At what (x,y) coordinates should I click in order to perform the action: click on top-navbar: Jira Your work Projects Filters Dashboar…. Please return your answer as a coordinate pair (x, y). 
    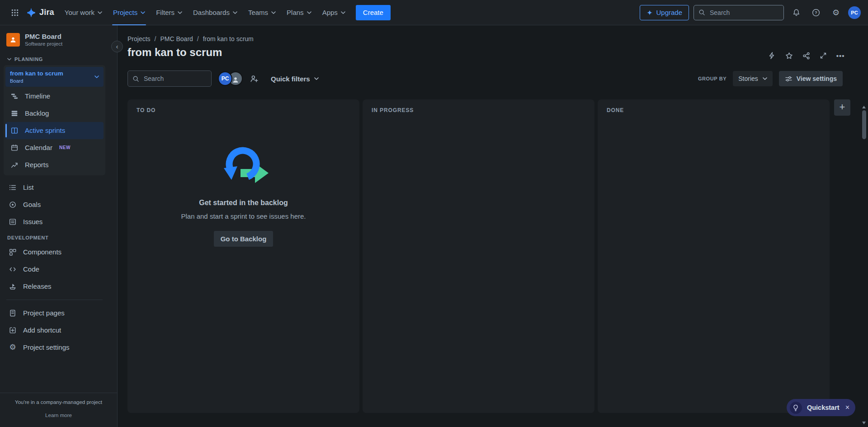
    Looking at the image, I should click on (434, 13).